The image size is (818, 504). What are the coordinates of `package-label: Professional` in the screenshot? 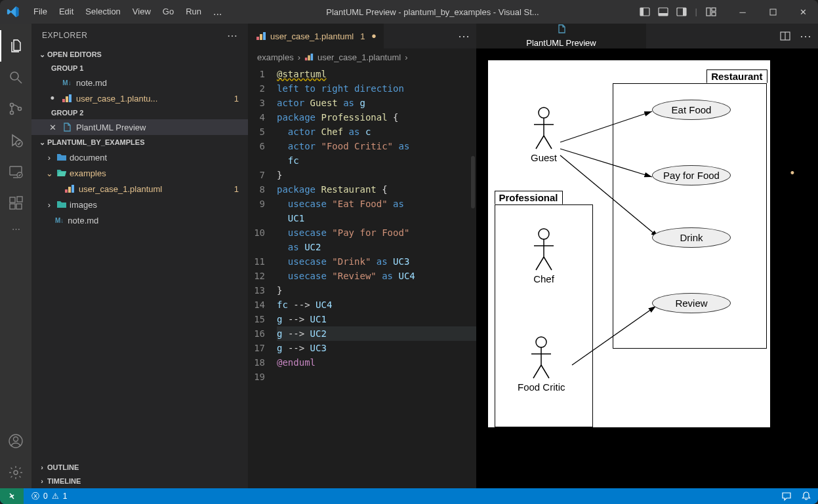 It's located at (529, 198).